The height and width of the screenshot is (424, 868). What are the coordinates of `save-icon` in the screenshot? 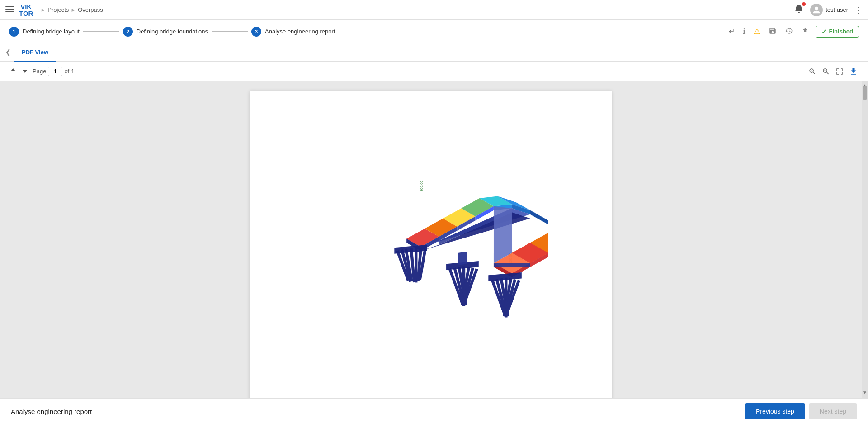 It's located at (773, 32).